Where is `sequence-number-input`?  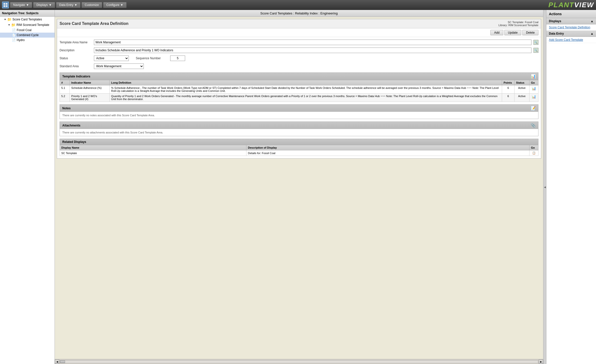 sequence-number-input is located at coordinates (178, 58).